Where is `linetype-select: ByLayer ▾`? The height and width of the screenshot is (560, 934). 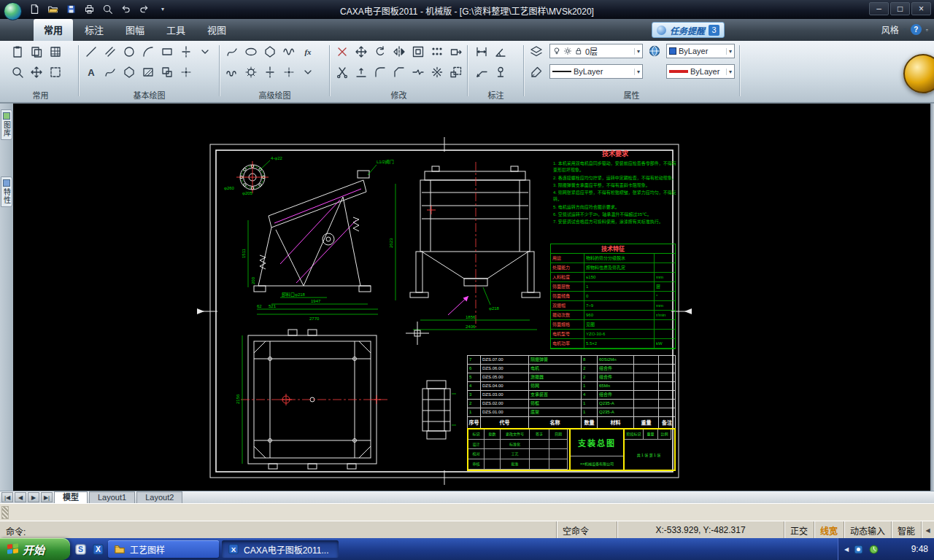
linetype-select: ByLayer ▾ is located at coordinates (596, 71).